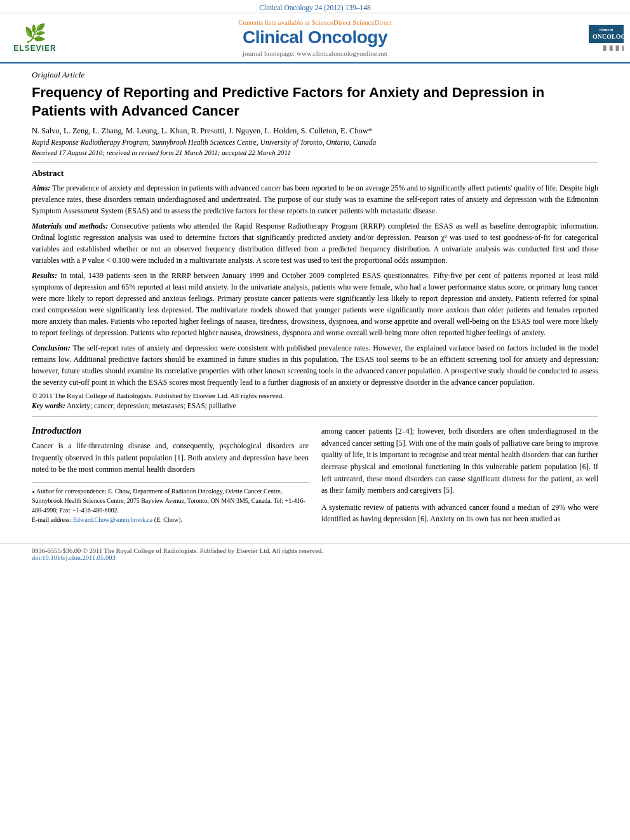  Describe the element at coordinates (315, 173) in the screenshot. I see `abstract-title: Abstract` at that location.